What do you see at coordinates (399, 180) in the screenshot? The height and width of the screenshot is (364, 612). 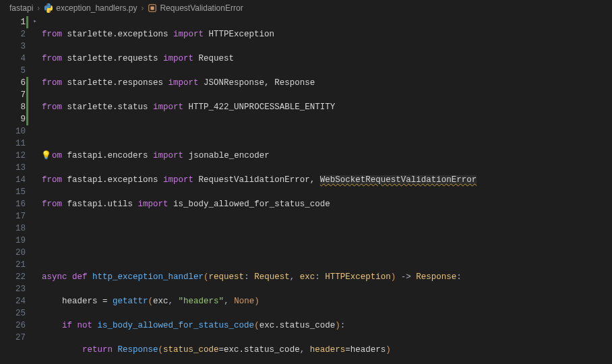 I see `unused-import-warning: WebSocketRequestValidationError` at bounding box center [399, 180].